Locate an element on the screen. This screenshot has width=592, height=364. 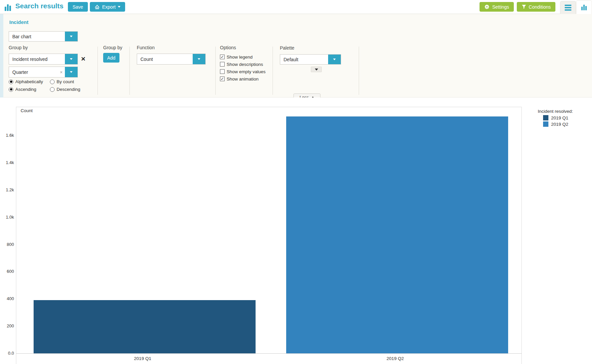
page-title: Search results is located at coordinates (39, 6).